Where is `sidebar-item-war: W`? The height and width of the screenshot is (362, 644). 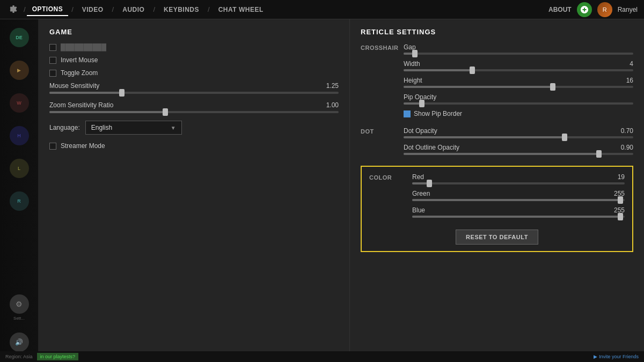 sidebar-item-war: W is located at coordinates (19, 104).